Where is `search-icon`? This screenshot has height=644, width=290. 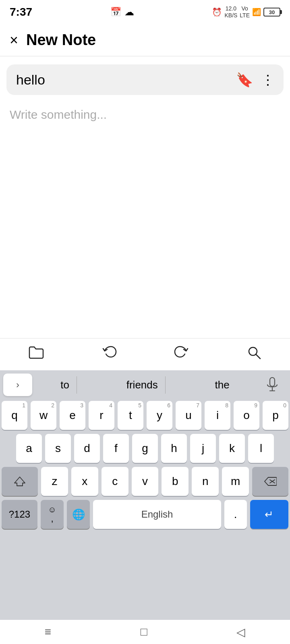
search-icon is located at coordinates (254, 354).